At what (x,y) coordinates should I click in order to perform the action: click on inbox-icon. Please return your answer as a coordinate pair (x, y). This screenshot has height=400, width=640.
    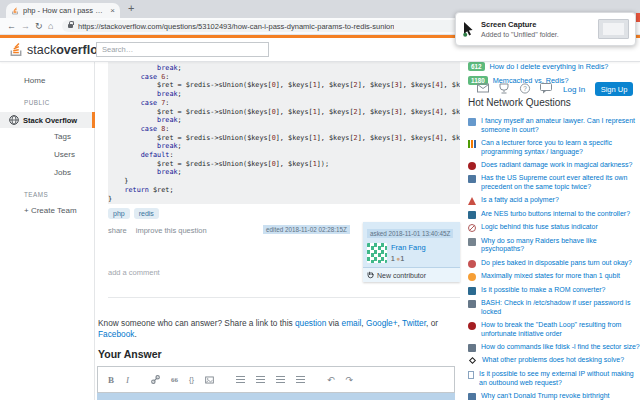
    Looking at the image, I should click on (483, 88).